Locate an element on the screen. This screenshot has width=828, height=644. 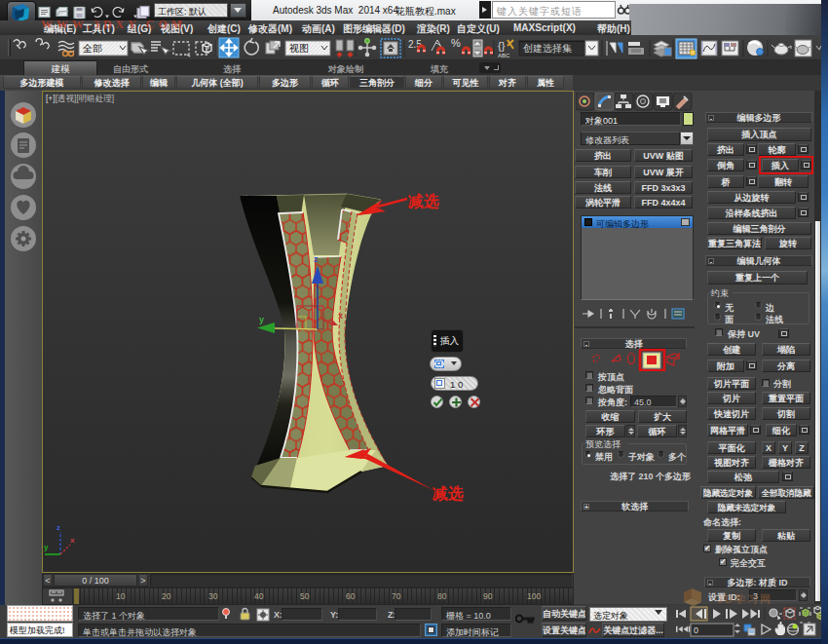
svg-text: ABC is located at coordinates (505, 56).